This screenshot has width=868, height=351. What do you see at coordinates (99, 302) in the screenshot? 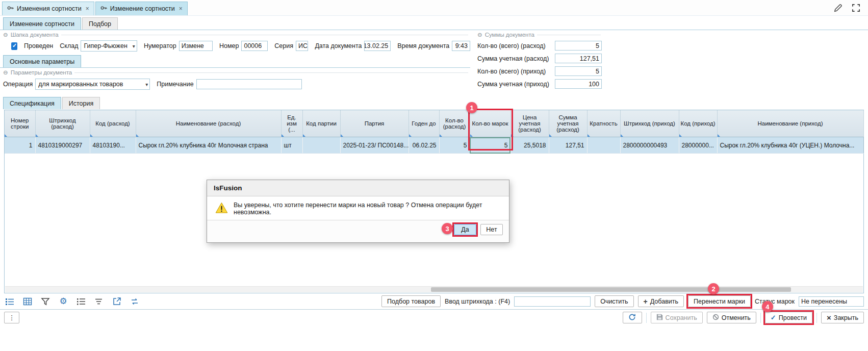
I see `sort-lines-icon` at bounding box center [99, 302].